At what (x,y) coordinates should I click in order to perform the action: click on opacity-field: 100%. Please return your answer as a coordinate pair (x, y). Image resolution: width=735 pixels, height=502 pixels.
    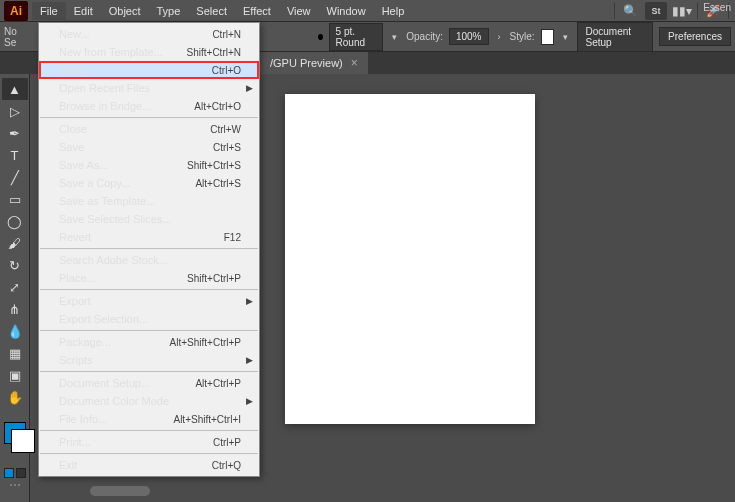
    Looking at the image, I should click on (469, 36).